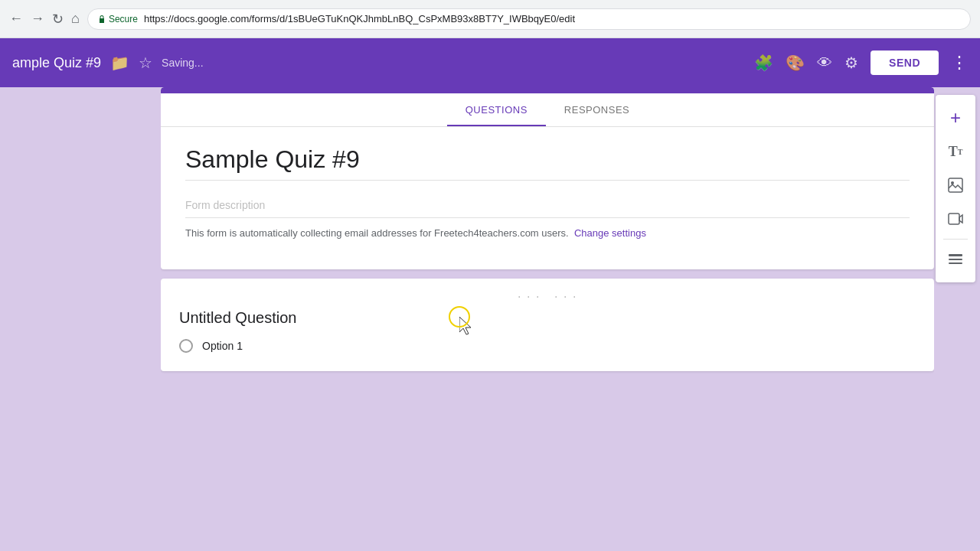 The width and height of the screenshot is (980, 551). I want to click on secure-indicator: Secure, so click(118, 19).